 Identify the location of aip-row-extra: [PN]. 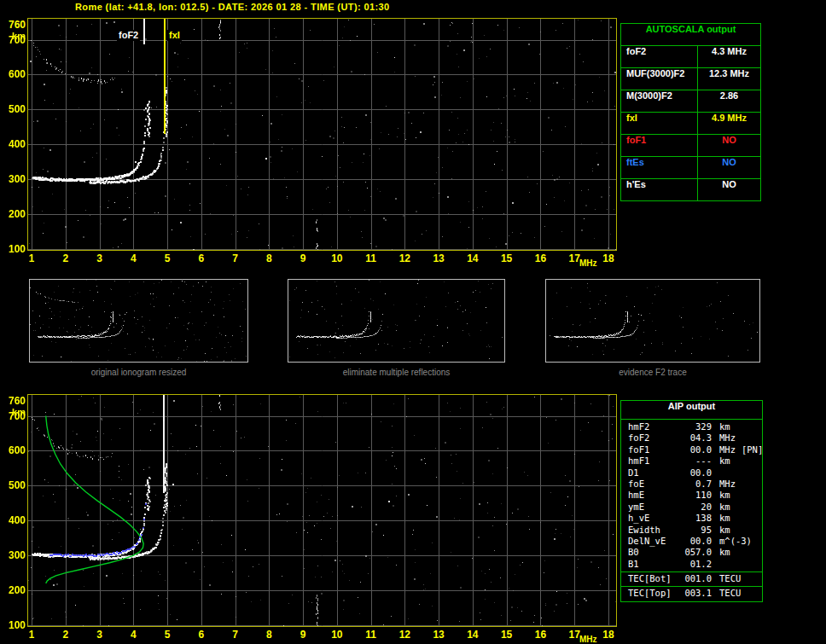
(753, 450).